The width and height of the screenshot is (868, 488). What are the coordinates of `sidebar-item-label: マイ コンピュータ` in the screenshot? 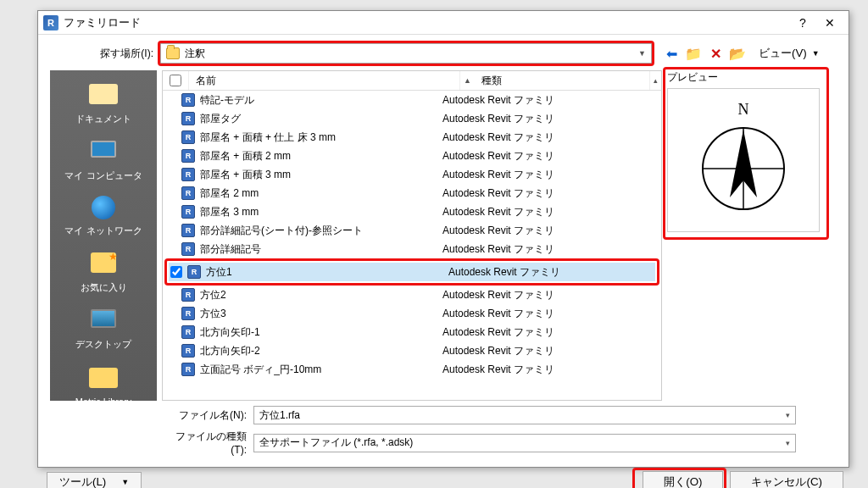 It's located at (103, 175).